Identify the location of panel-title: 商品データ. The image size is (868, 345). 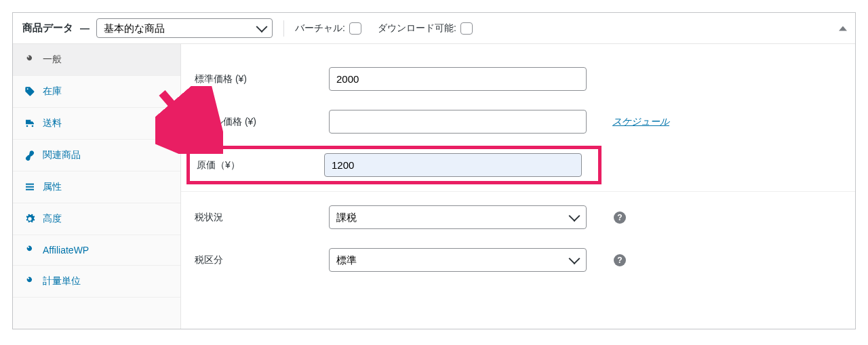
(47, 28).